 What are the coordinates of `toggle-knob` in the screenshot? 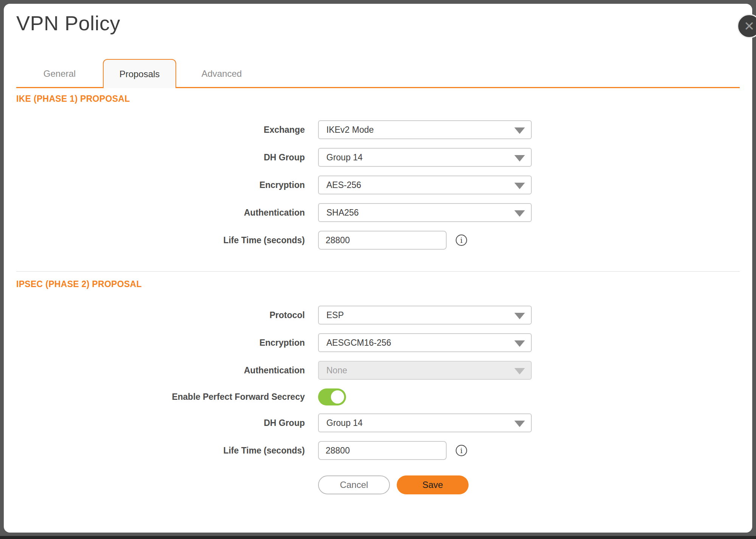 It's located at (337, 397).